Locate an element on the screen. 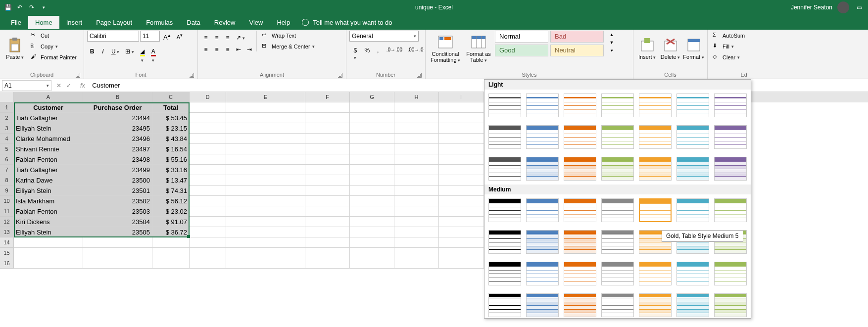 The image size is (868, 327). font-name-input is located at coordinates (113, 36).